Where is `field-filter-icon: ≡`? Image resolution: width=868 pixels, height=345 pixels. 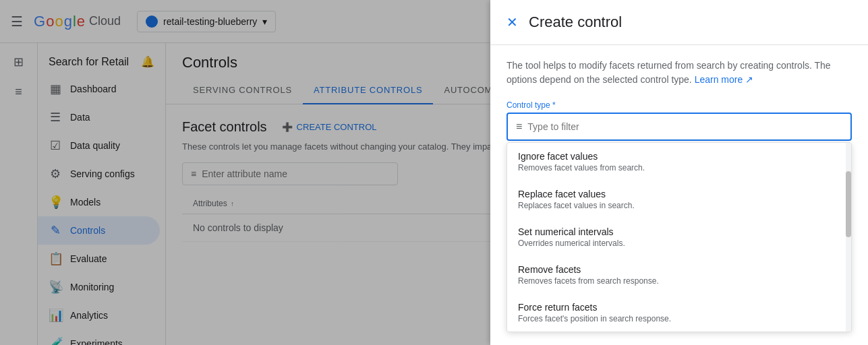
field-filter-icon: ≡ is located at coordinates (519, 127).